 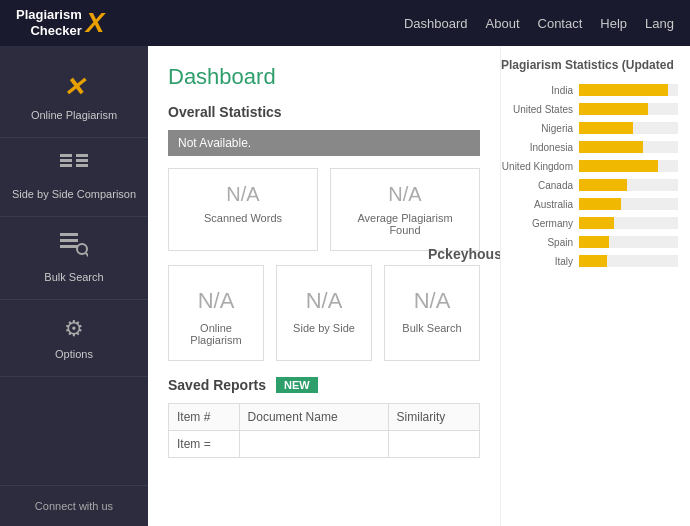 What do you see at coordinates (624, 90) in the screenshot?
I see `bar-fill-india` at bounding box center [624, 90].